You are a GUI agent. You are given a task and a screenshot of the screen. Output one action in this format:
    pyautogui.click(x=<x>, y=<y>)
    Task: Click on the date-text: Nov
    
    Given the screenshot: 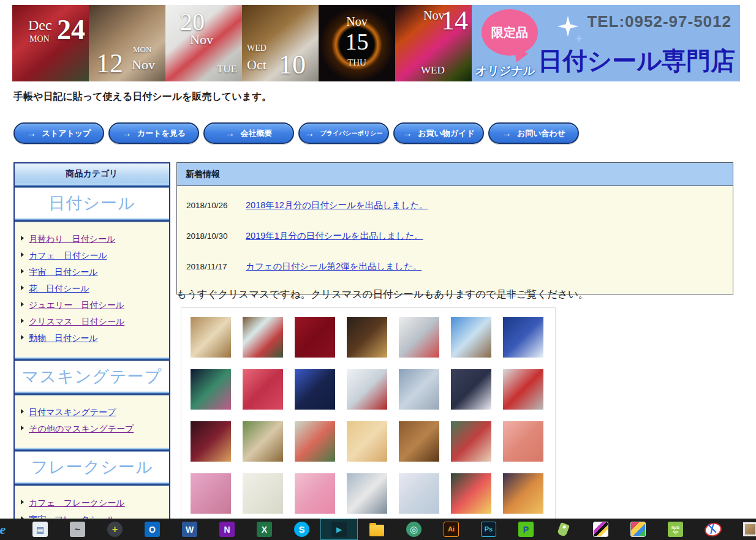 What is the action you would take?
    pyautogui.click(x=143, y=65)
    